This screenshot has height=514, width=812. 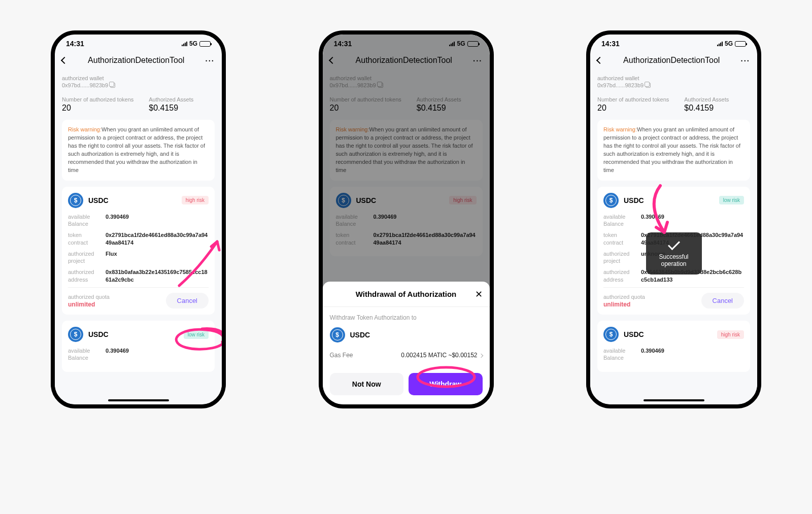 What do you see at coordinates (674, 254) in the screenshot?
I see `success-toast: Successful operation` at bounding box center [674, 254].